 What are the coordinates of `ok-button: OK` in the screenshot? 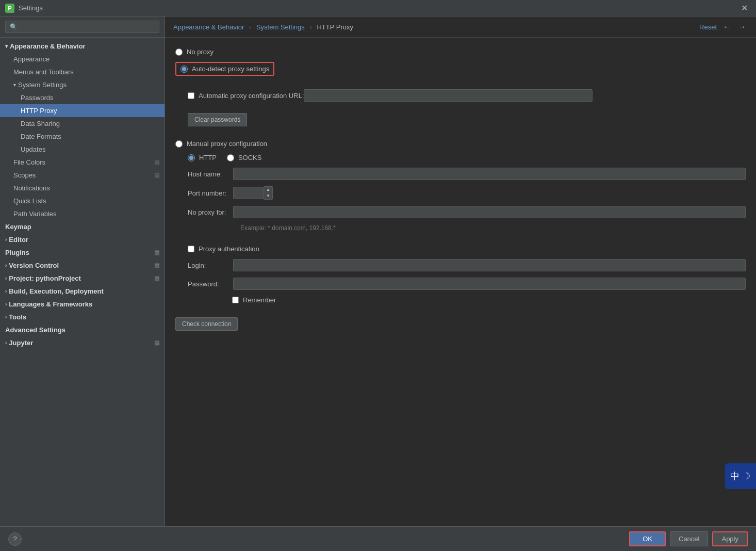 It's located at (648, 539).